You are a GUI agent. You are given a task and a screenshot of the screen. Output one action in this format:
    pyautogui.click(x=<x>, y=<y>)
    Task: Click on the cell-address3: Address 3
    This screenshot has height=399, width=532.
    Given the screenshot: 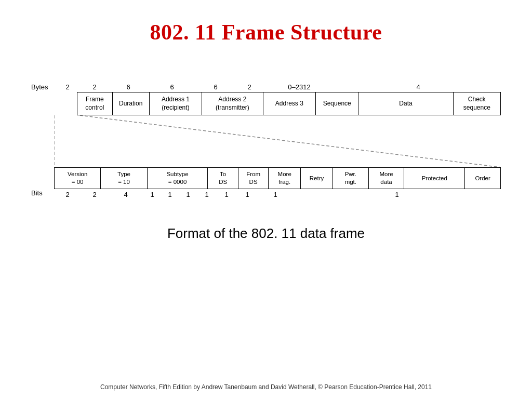 What is the action you would take?
    pyautogui.click(x=289, y=104)
    